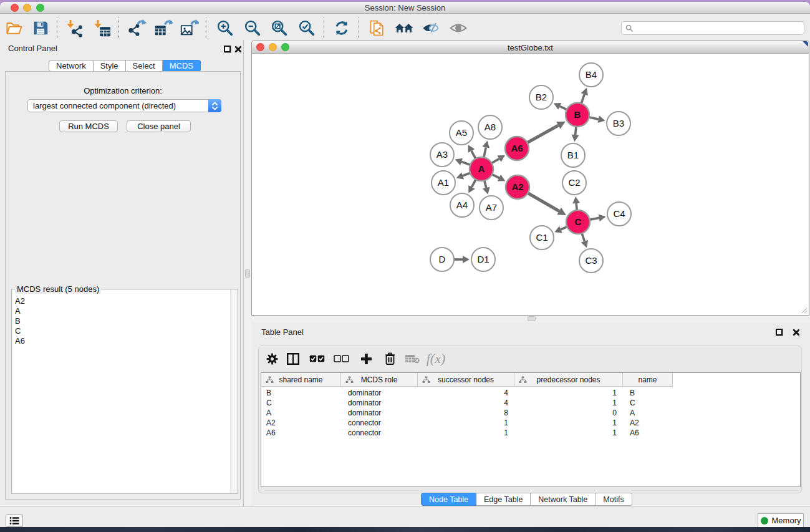 This screenshot has height=532, width=810. What do you see at coordinates (504, 499) in the screenshot?
I see `tab-edge-table: Edge Table` at bounding box center [504, 499].